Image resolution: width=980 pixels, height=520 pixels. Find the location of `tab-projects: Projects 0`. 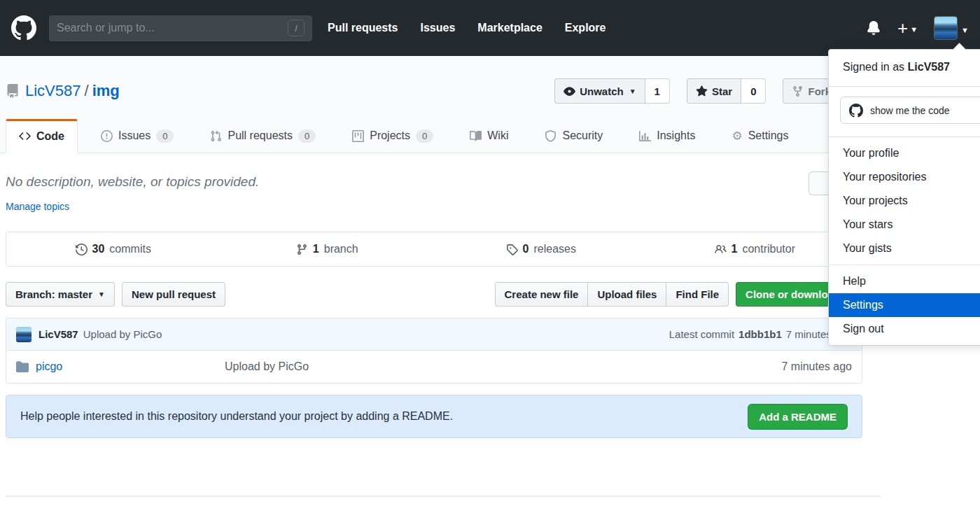

tab-projects: Projects 0 is located at coordinates (393, 136).